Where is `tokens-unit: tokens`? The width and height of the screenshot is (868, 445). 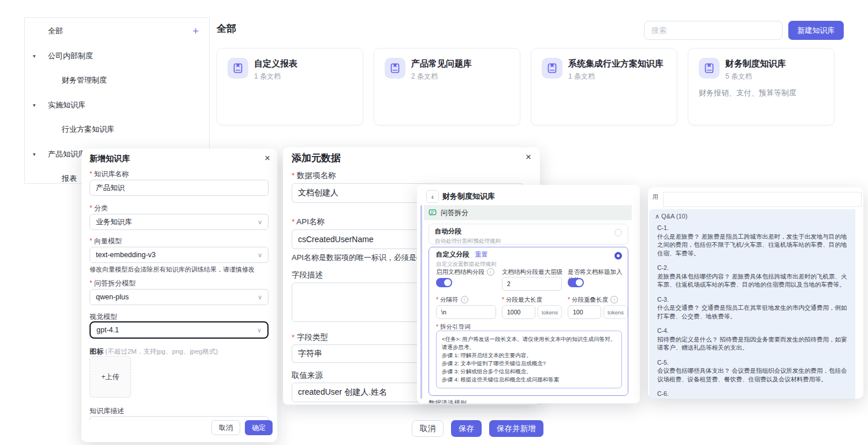 tokens-unit: tokens is located at coordinates (616, 312).